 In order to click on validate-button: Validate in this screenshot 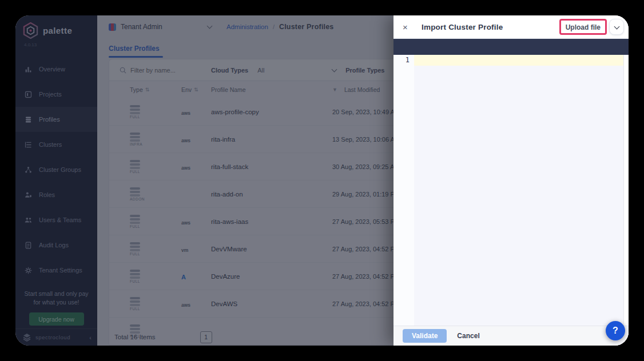, I will do `click(424, 336)`.